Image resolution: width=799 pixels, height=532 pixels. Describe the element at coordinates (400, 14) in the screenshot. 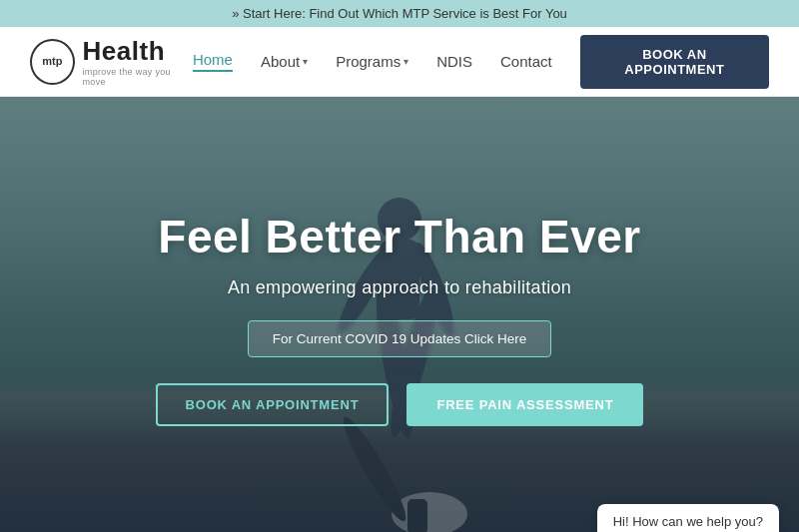

I see `top-banner: » Start Here: Find Out Which MTP Service…` at that location.